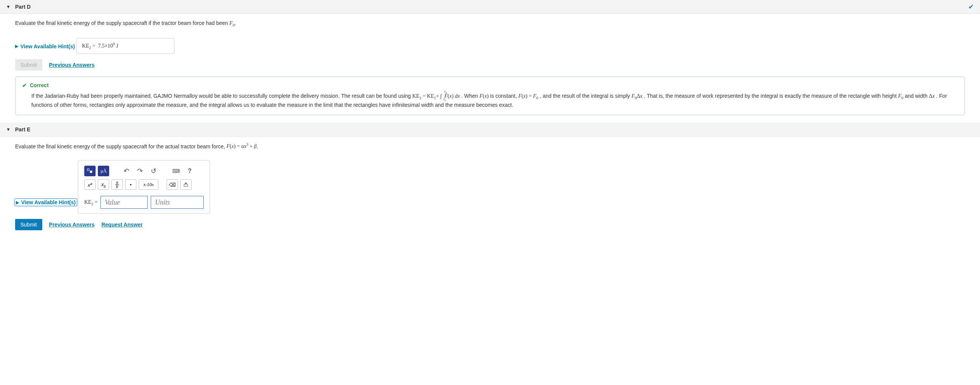 This screenshot has width=980, height=385. What do you see at coordinates (117, 185) in the screenshot?
I see `fraction-button: ab` at bounding box center [117, 185].